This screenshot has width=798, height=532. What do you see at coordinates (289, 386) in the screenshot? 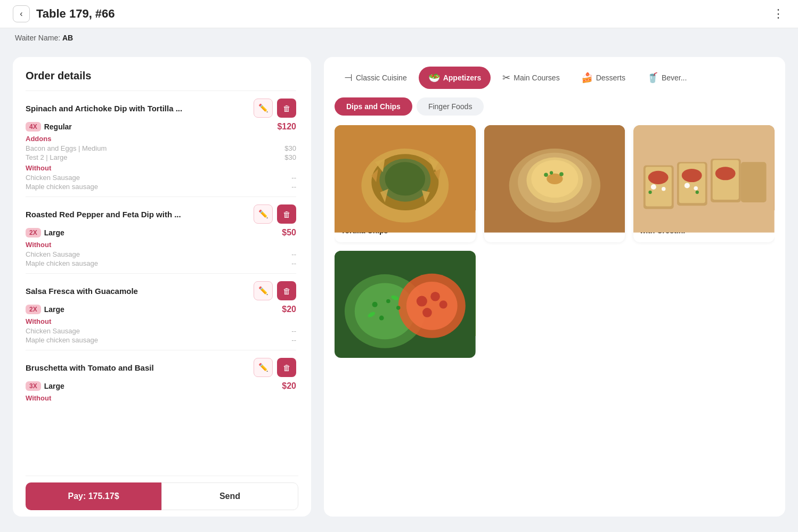
I see `order-item-4-price: $20` at bounding box center [289, 386].